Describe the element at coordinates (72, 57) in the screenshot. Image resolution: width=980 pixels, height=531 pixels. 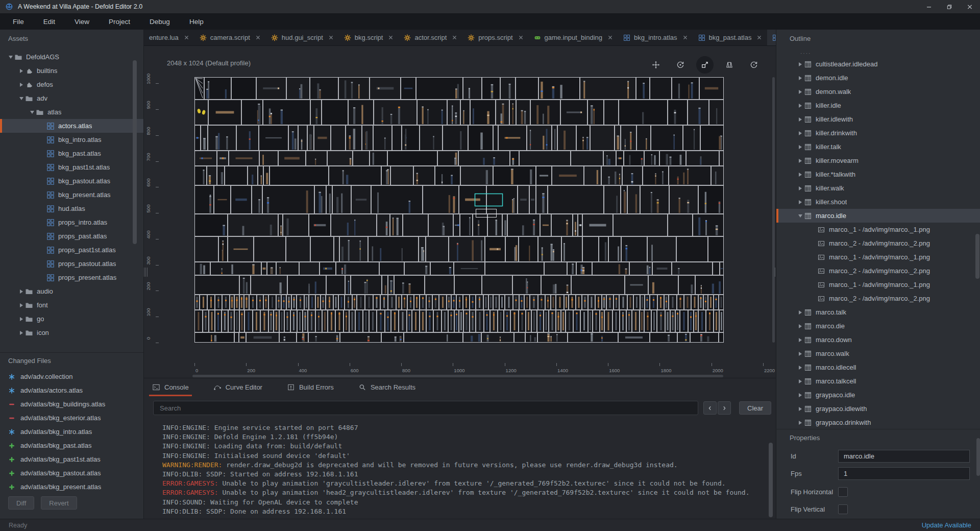
I see `asset-item-defoldags: DefoldAGS` at that location.